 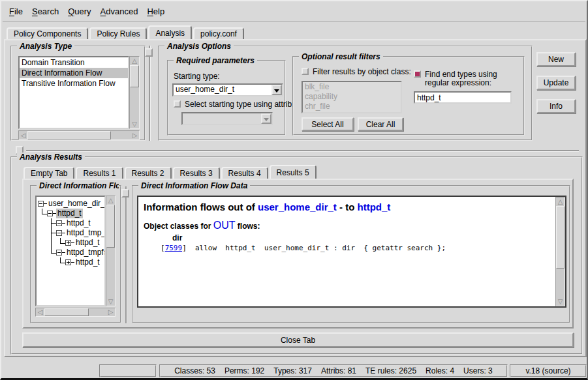 I want to click on object-class-filter-label: Filter results by object class:, so click(x=362, y=72).